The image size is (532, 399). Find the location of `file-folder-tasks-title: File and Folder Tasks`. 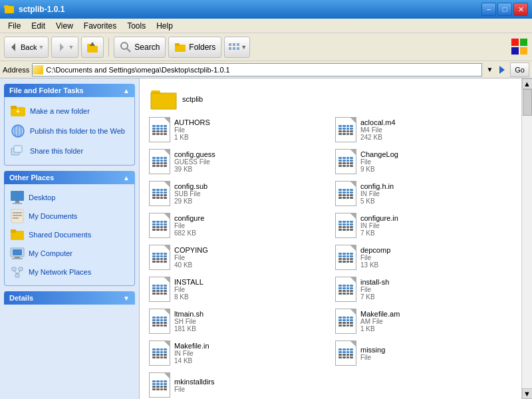

file-folder-tasks-title: File and Folder Tasks is located at coordinates (47, 90).